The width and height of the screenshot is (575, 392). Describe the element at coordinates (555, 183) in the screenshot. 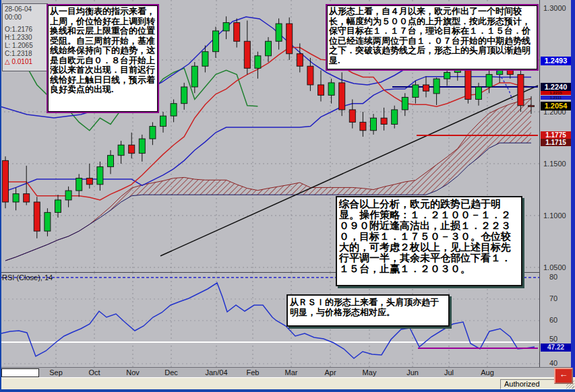

I see `price-axis: 1.30001.20001.15001.10001.05008070605040…` at that location.